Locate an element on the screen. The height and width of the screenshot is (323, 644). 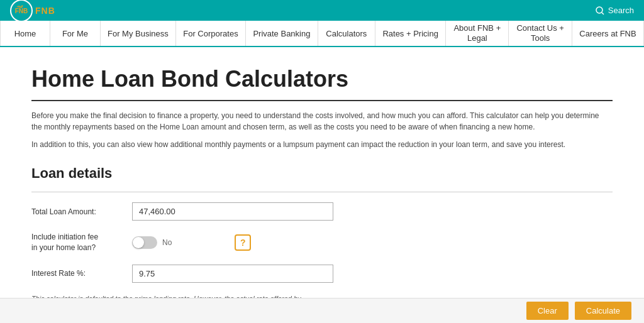
nav-item-home: Home is located at coordinates (25, 33).